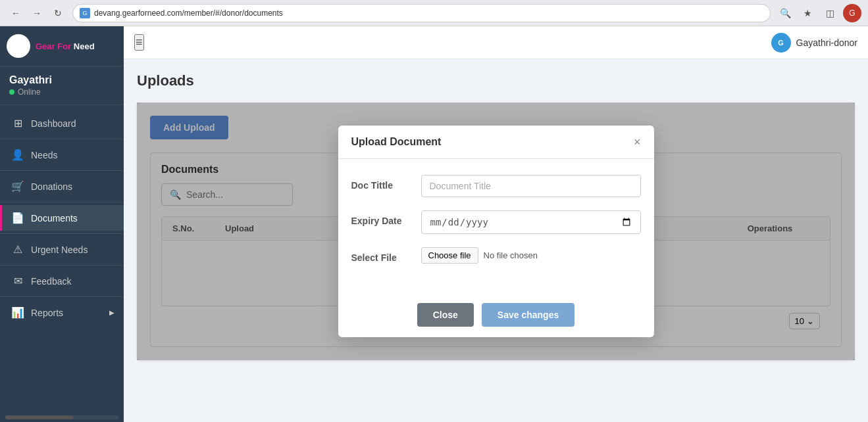  I want to click on donations-icon: 🛒, so click(18, 187).